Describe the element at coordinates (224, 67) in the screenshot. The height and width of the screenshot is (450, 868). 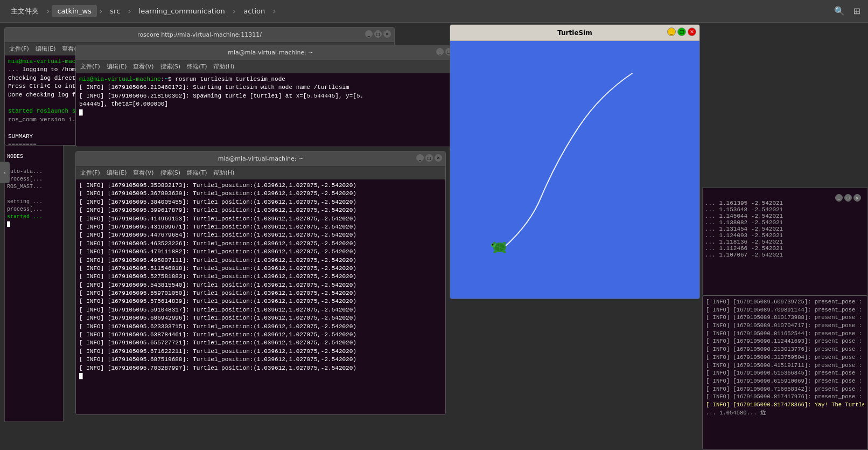
I see `menu-help-2: 帮助(H)` at that location.